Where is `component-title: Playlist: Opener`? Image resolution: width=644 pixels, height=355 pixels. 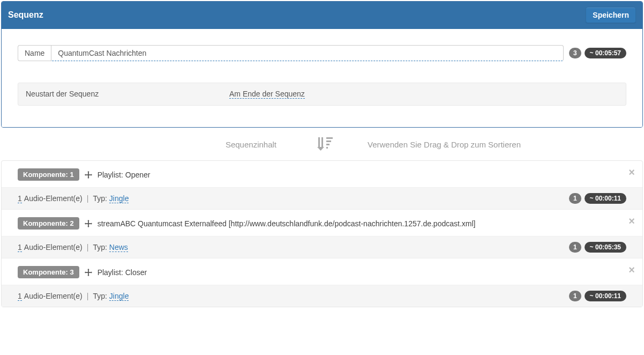 component-title: Playlist: Opener is located at coordinates (124, 175).